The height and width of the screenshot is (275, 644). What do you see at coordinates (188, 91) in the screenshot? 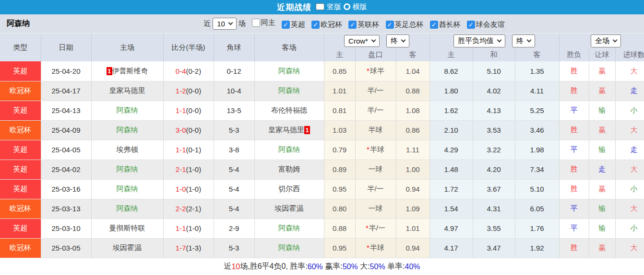
I see `score-cell: 1-2(0-0)` at bounding box center [188, 91].